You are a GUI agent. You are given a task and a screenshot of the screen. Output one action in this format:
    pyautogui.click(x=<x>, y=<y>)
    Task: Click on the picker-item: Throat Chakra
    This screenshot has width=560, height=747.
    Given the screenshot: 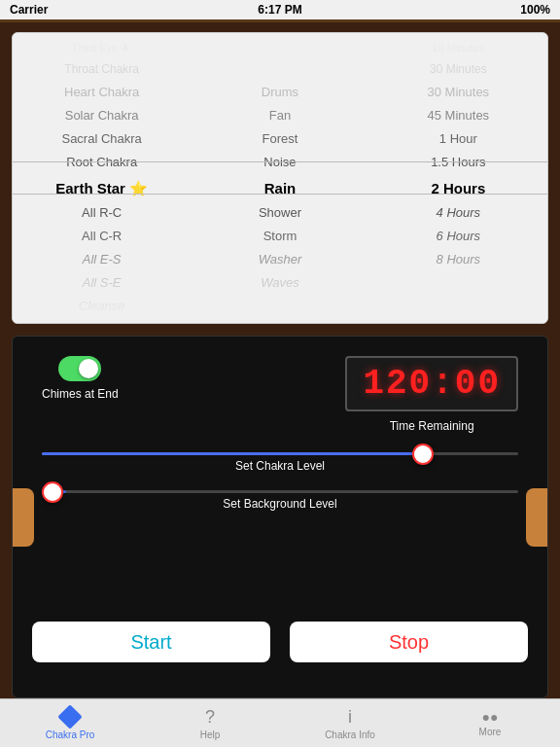 What is the action you would take?
    pyautogui.click(x=101, y=70)
    